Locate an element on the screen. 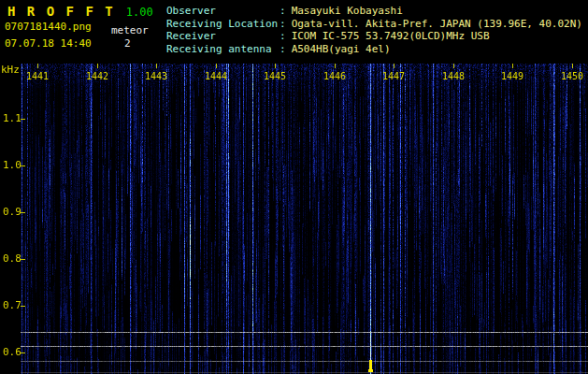  info-value: A504HB(yagi 4el) is located at coordinates (341, 50).